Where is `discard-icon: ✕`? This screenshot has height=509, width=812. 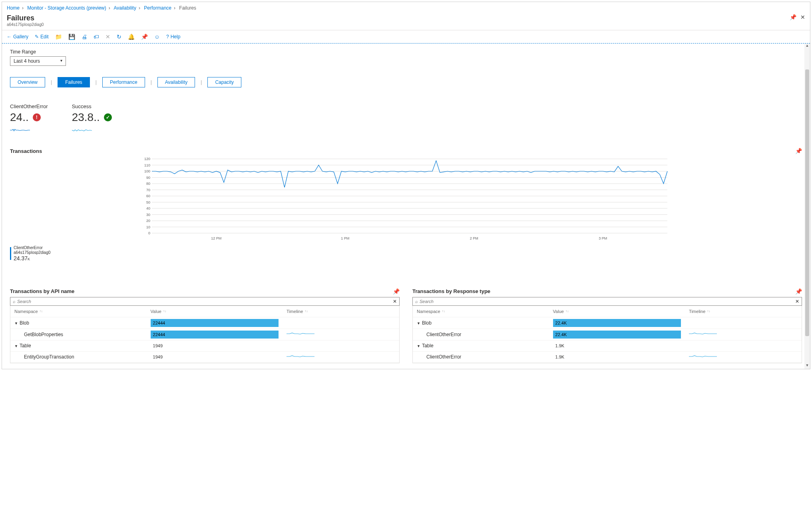
discard-icon: ✕ is located at coordinates (108, 37).